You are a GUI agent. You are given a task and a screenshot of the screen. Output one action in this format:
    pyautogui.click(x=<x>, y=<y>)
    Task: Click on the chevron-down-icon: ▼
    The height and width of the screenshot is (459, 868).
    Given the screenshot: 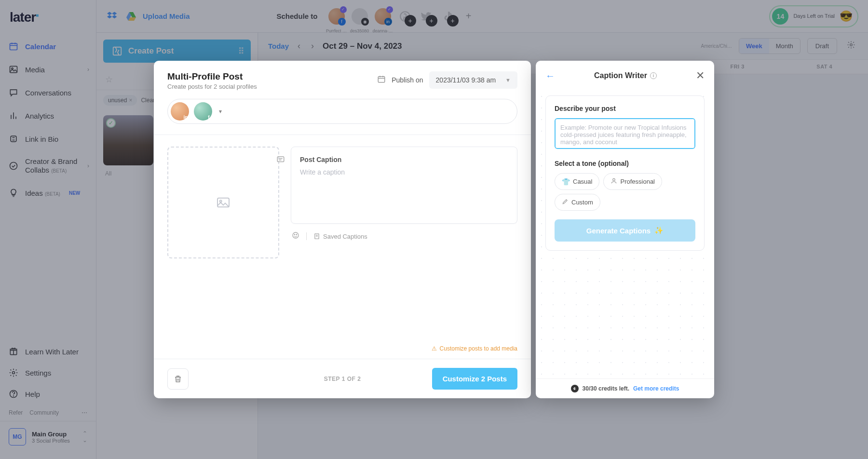 What is the action you would take?
    pyautogui.click(x=508, y=80)
    